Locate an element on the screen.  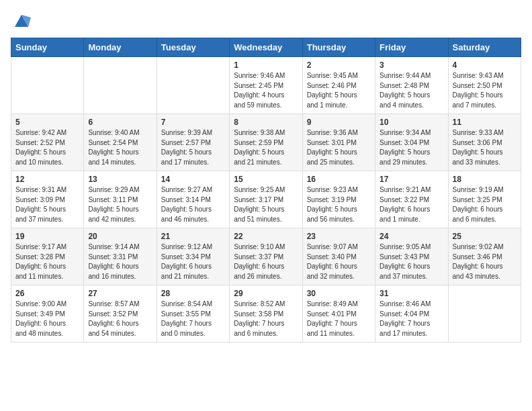
day-number: 31 is located at coordinates (411, 293).